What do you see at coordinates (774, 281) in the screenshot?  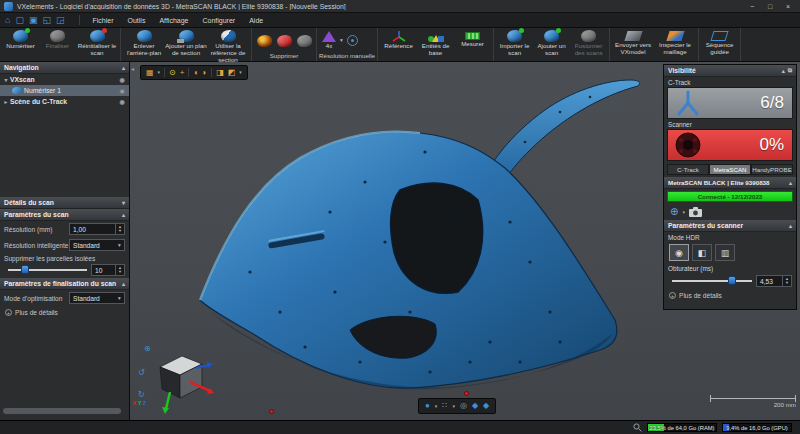 I see `shutter-spinner: 4,53 ▲▼` at bounding box center [774, 281].